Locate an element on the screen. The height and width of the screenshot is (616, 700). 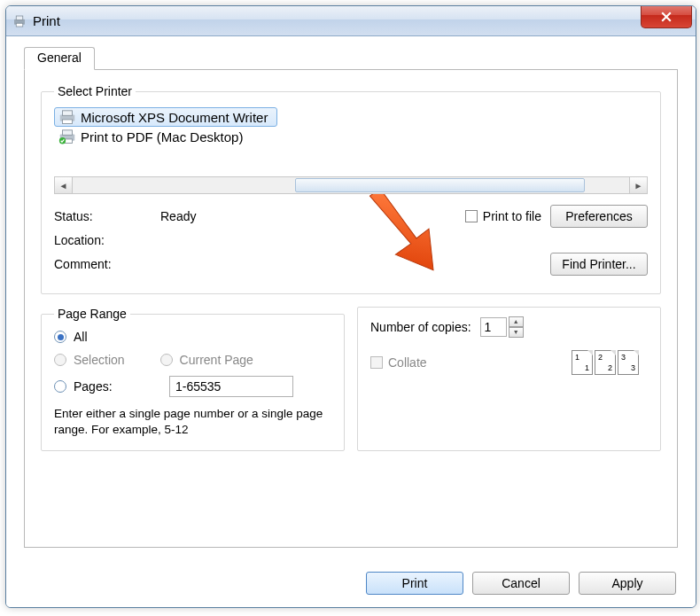
printer-list-scrollbar: ◄ ► is located at coordinates (351, 185).